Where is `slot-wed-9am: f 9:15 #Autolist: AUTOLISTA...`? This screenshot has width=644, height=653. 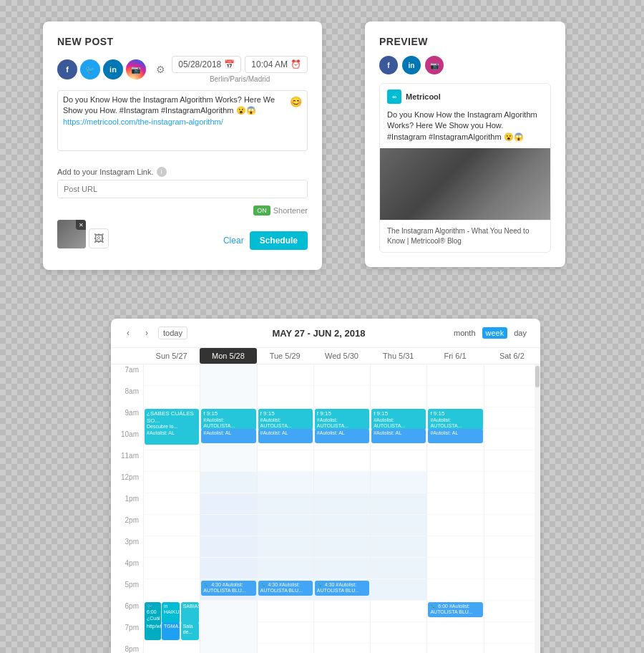 slot-wed-9am: f 9:15 #Autolist: AUTOLISTA... is located at coordinates (342, 418).